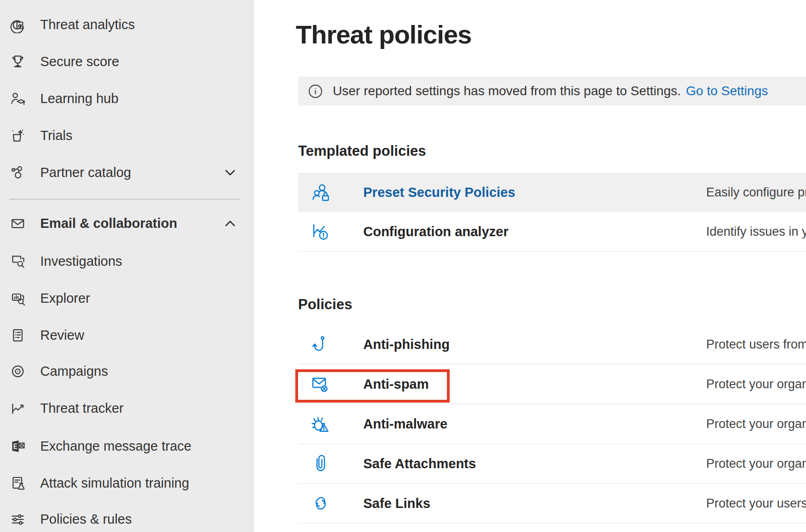 The width and height of the screenshot is (806, 532). I want to click on sidebar-item-label: Review, so click(62, 336).